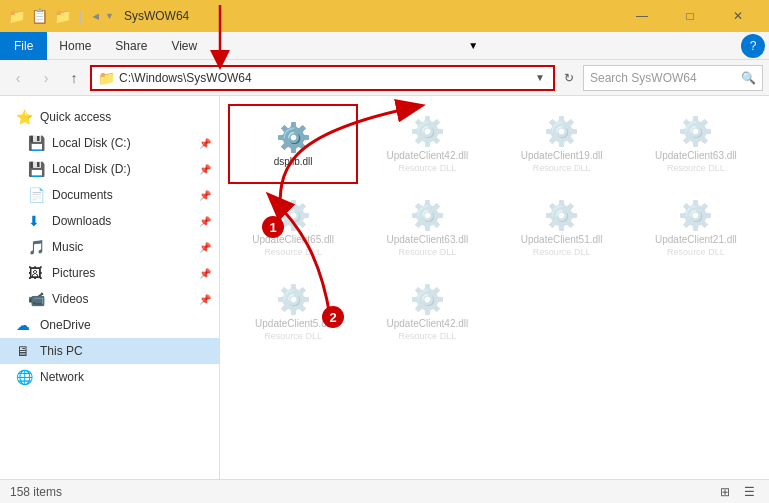  What do you see at coordinates (205, 248) in the screenshot?
I see `pin-icon-music: 📌` at bounding box center [205, 248].